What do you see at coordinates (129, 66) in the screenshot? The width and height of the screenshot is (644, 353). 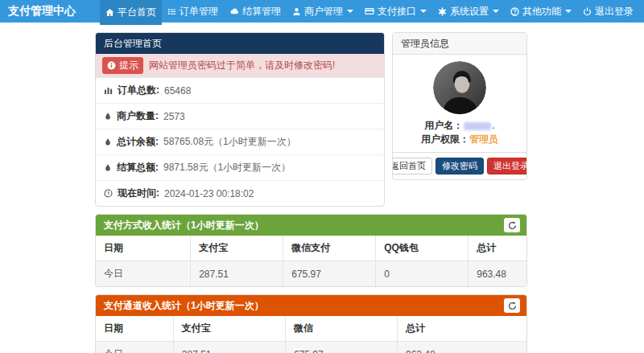 I see `alert-badge-label: 提示` at bounding box center [129, 66].